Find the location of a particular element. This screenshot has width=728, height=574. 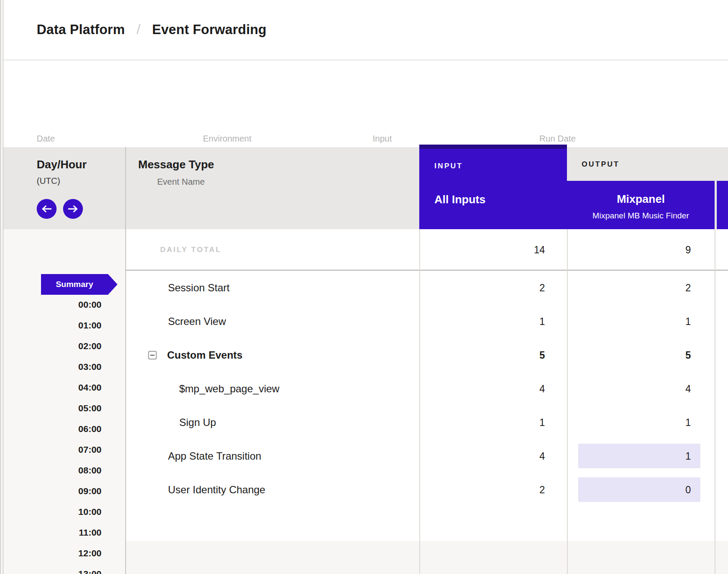

daily-total-input-value: 14 is located at coordinates (482, 250).